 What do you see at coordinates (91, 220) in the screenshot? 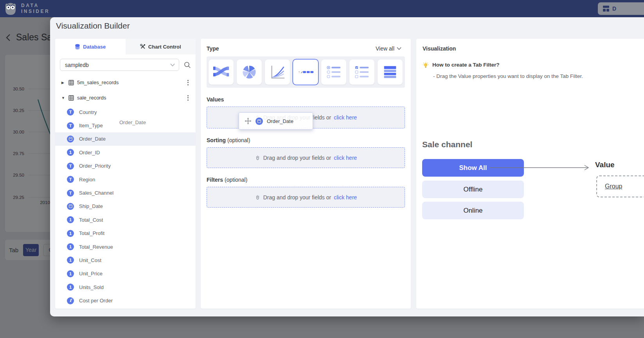
I see `field-label: Total_Cost` at bounding box center [91, 220].